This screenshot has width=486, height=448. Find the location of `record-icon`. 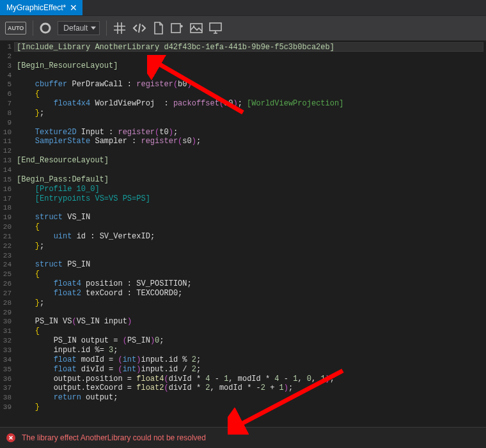

record-icon is located at coordinates (45, 28).